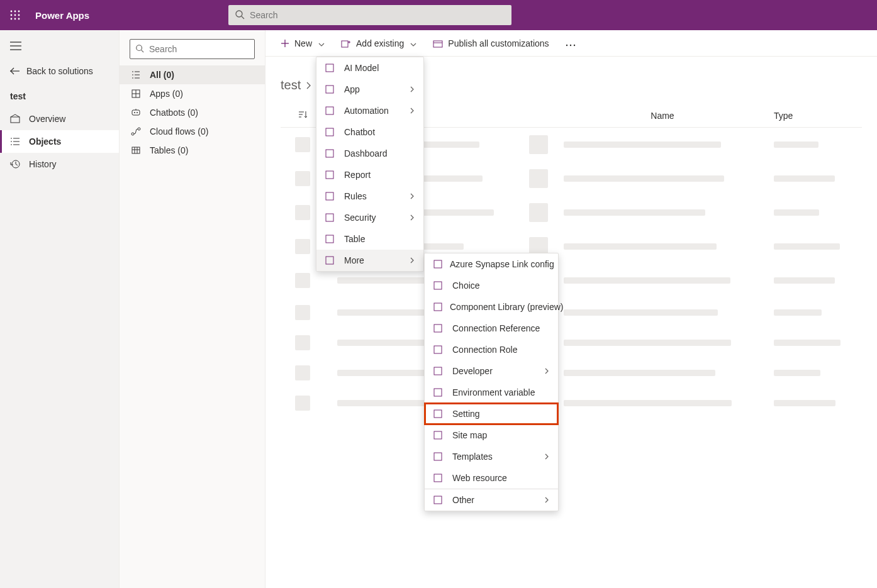 The height and width of the screenshot is (588, 877). What do you see at coordinates (193, 75) in the screenshot?
I see `tree-item-all: All (0)` at bounding box center [193, 75].